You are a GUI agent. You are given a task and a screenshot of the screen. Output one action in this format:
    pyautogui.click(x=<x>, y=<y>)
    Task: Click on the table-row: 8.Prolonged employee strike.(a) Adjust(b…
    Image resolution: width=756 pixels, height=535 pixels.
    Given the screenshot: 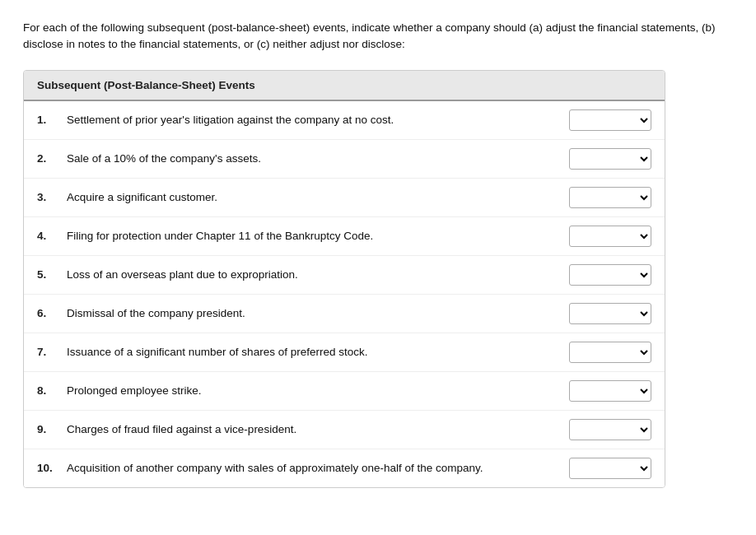 What is the action you would take?
    pyautogui.click(x=344, y=392)
    